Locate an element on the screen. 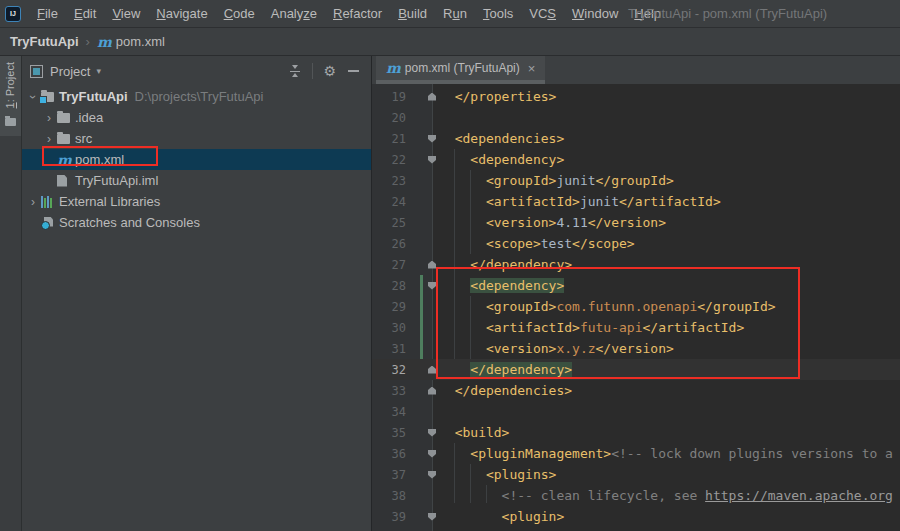  code-line: 30 <artifactId>futu-api</artifactId> is located at coordinates (636, 328).